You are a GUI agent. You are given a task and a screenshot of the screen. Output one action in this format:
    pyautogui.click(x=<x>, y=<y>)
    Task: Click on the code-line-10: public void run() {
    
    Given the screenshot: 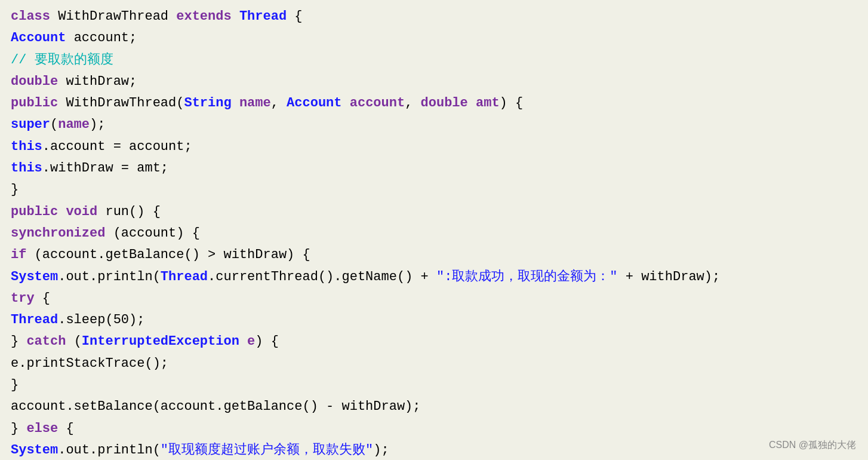 What is the action you would take?
    pyautogui.click(x=434, y=212)
    